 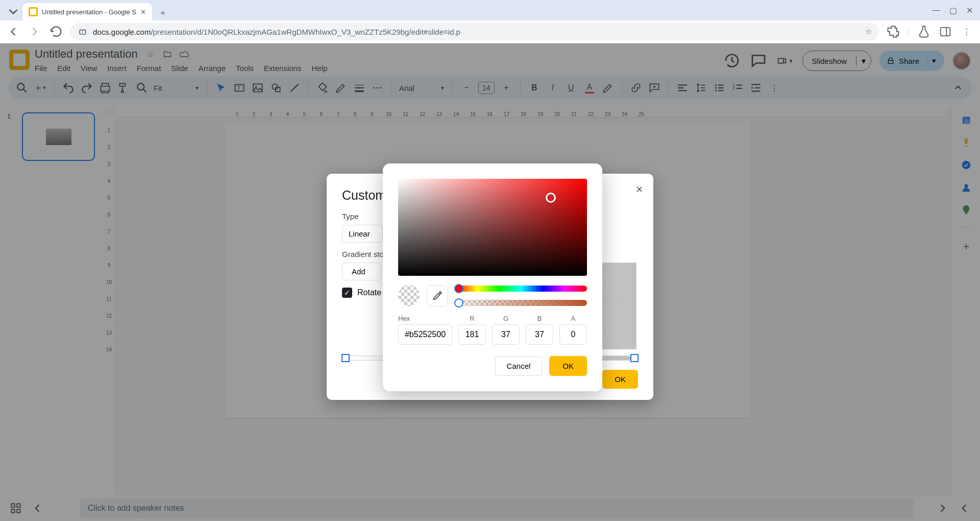 What do you see at coordinates (437, 296) in the screenshot?
I see `eyedropper-button` at bounding box center [437, 296].